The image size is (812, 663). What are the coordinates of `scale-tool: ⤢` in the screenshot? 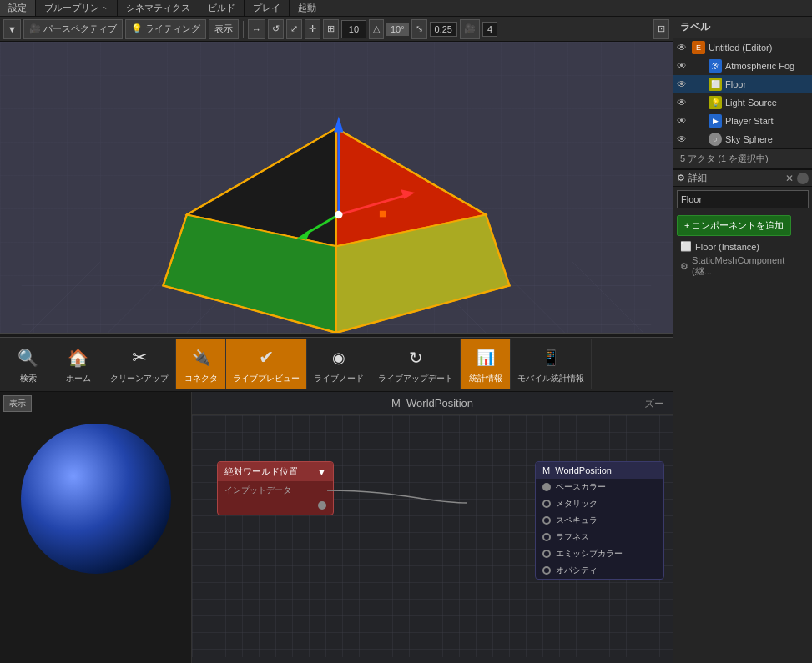 It's located at (294, 29).